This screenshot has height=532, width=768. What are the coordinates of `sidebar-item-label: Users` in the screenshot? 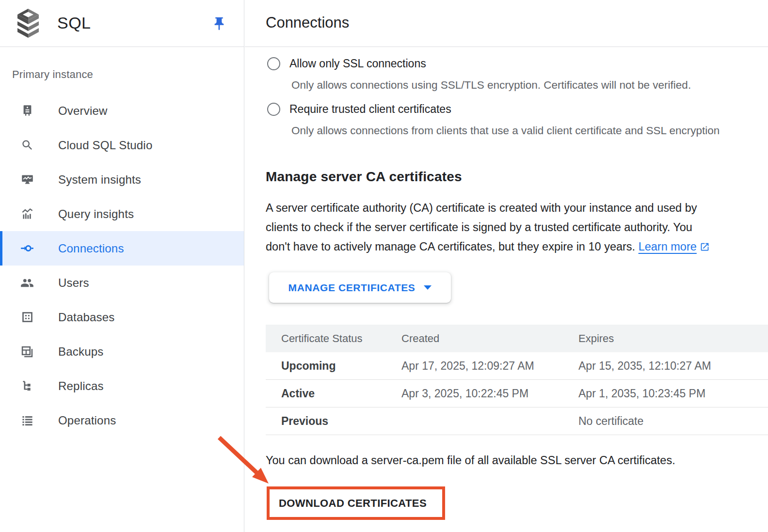 It's located at (74, 283).